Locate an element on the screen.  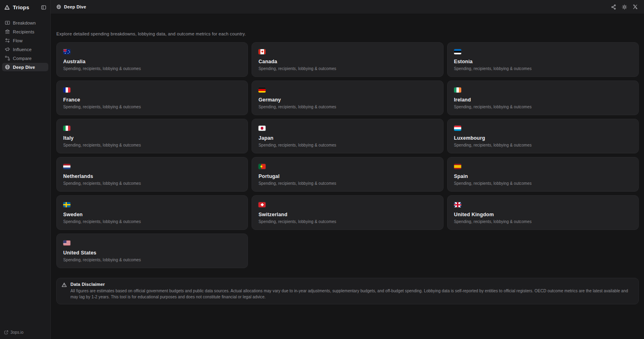
country-name: Australia is located at coordinates (152, 62).